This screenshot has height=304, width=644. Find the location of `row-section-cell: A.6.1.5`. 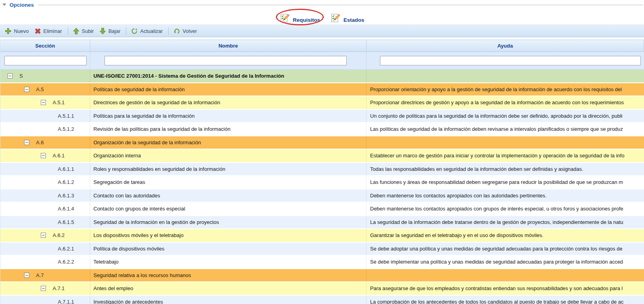

row-section-cell: A.6.1.5 is located at coordinates (45, 222).